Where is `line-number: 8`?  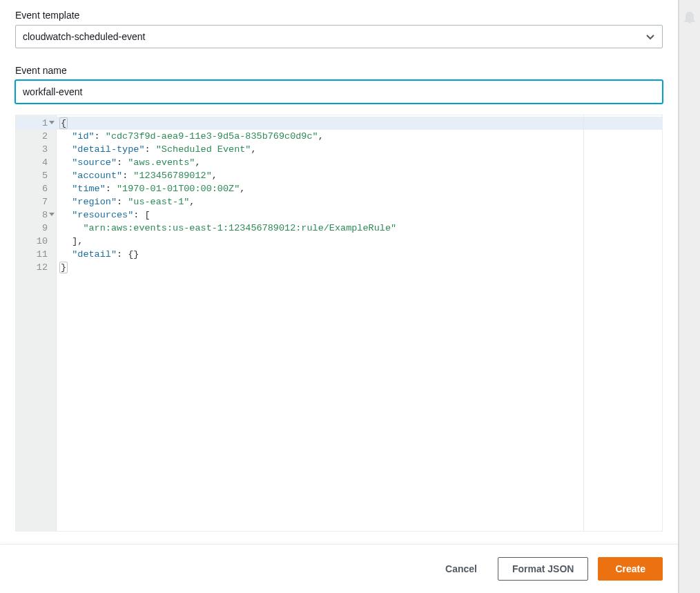
line-number: 8 is located at coordinates (32, 215).